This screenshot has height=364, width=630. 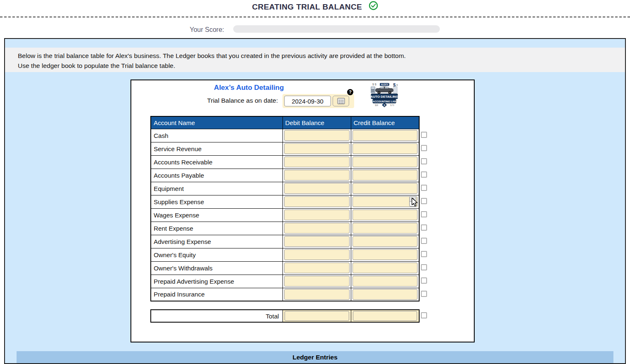 I want to click on table-row: Rent Expense, so click(x=285, y=228).